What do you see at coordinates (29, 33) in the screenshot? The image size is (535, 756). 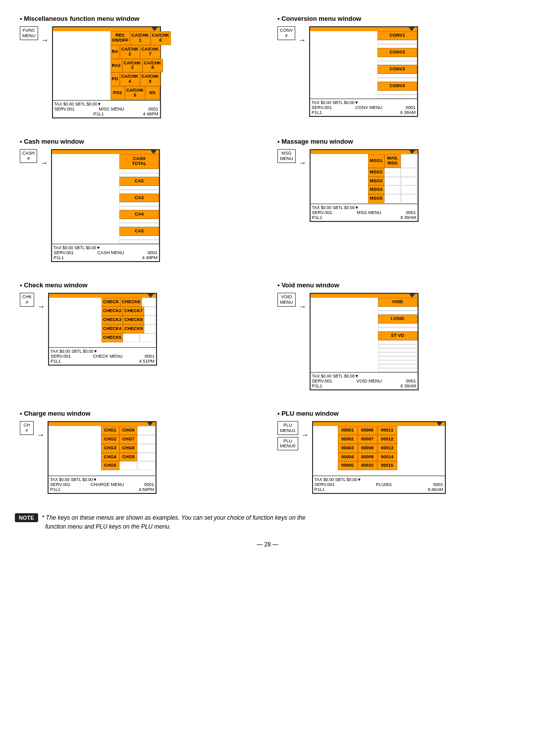 I see `misc-key: FUNCMENU` at bounding box center [29, 33].